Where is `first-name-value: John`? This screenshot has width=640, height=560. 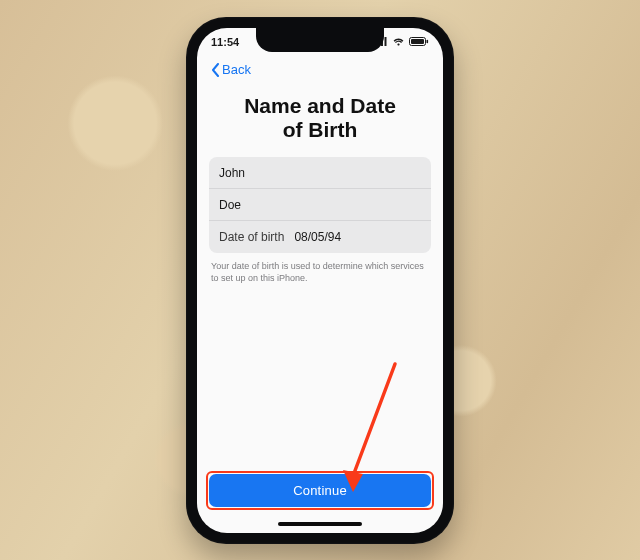 first-name-value: John is located at coordinates (232, 173).